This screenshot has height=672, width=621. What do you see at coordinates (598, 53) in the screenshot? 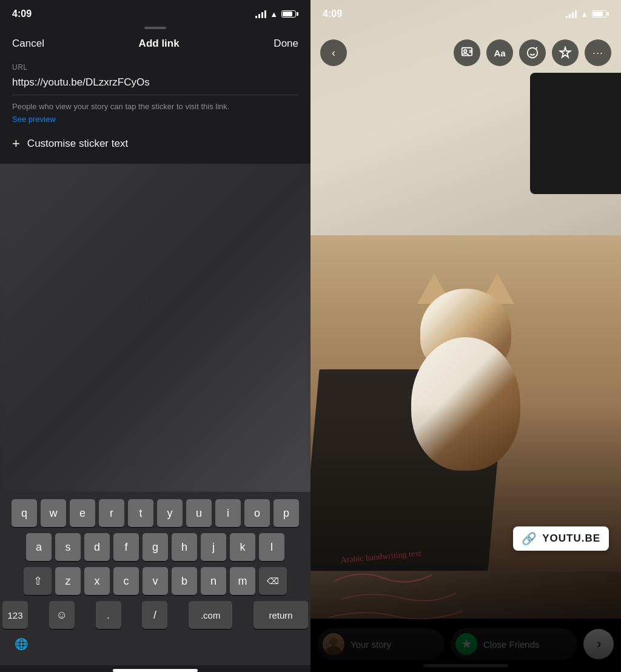
I see `more-options-button: ···` at bounding box center [598, 53].